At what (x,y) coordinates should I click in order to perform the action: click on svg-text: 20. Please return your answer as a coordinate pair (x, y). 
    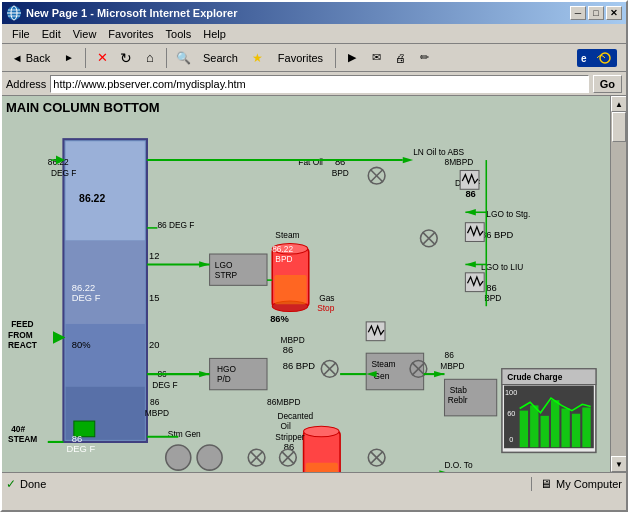
    Looking at the image, I should click on (154, 344).